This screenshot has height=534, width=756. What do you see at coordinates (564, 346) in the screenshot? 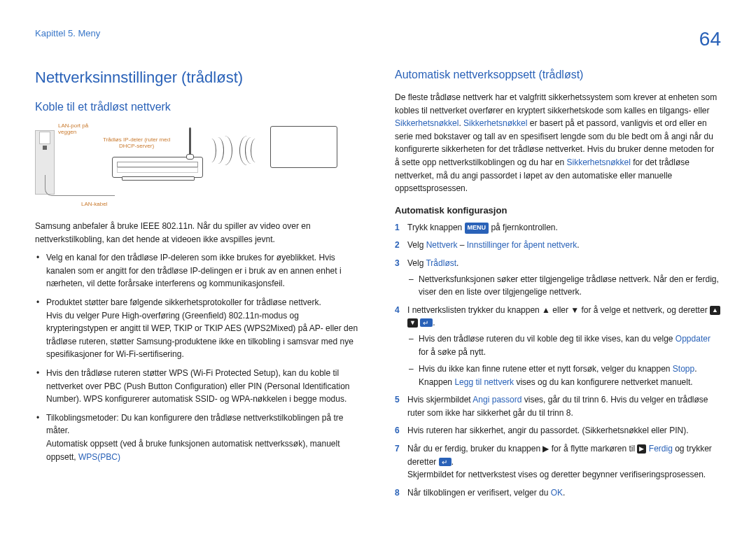
I see `step-item: I nettverkslisten trykker du knappen ▲ e…` at bounding box center [564, 346].